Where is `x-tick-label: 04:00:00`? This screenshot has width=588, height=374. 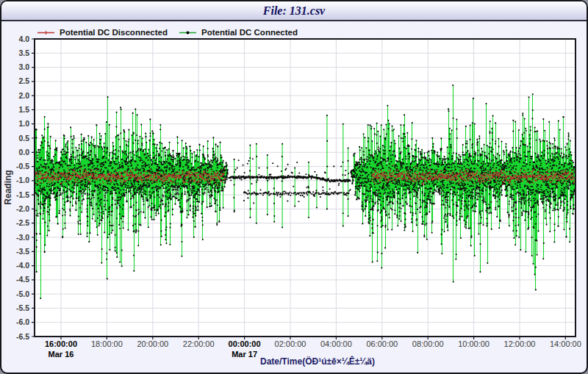
x-tick-label: 04:00:00 is located at coordinates (337, 344).